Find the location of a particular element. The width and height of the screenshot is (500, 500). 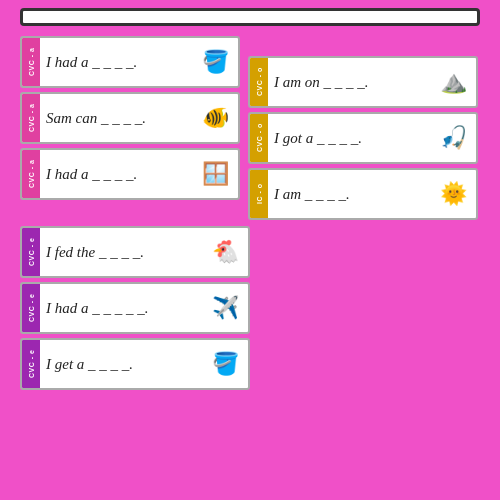

card: CVC - oI am on _ _ _ _.⛰️ is located at coordinates (363, 82).